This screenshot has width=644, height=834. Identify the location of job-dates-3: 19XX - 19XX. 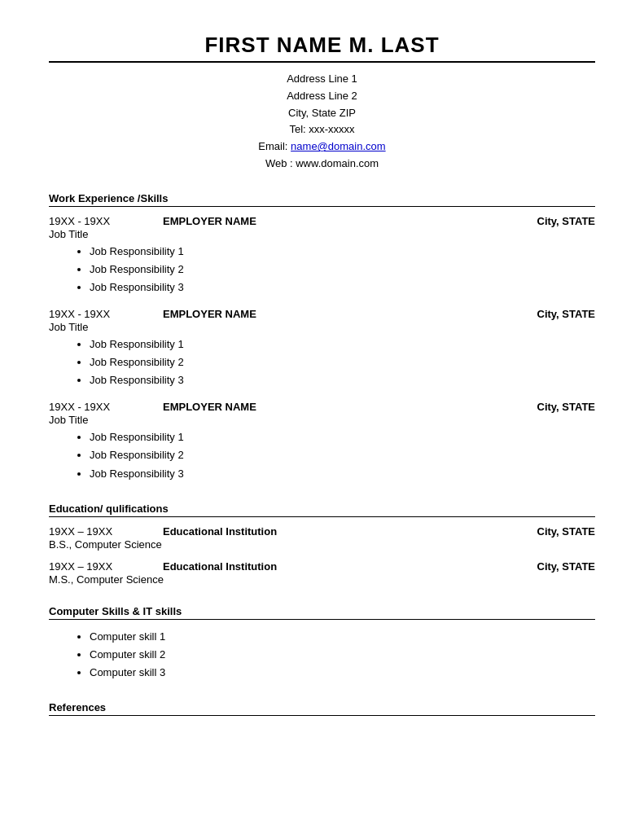
(94, 407).